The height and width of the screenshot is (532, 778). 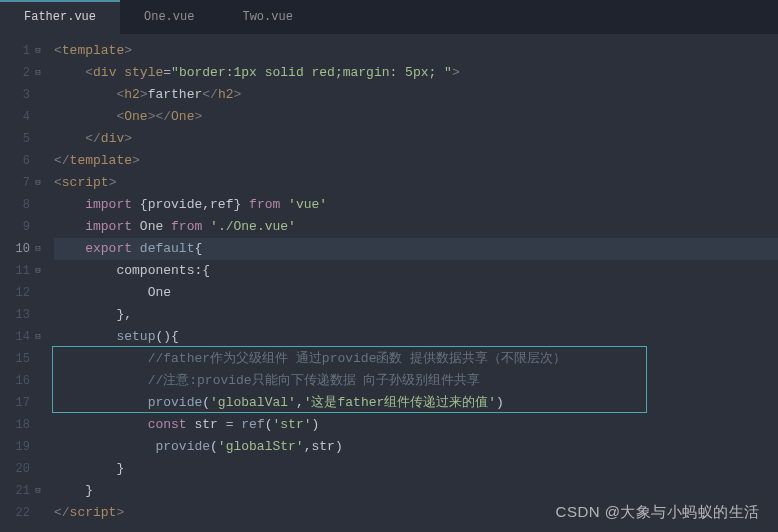 What do you see at coordinates (24, 513) in the screenshot?
I see `gutter-row: 22` at bounding box center [24, 513].